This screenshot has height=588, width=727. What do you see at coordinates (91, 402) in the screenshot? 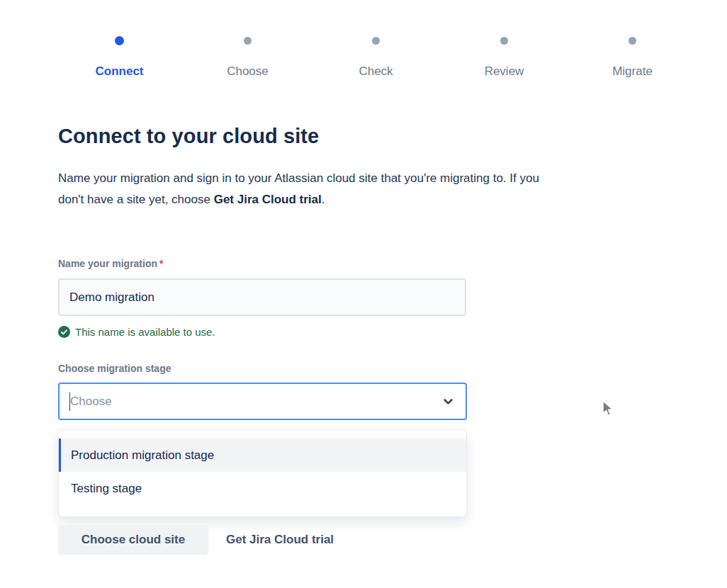
I see `select-placeholder: Choose` at bounding box center [91, 402].